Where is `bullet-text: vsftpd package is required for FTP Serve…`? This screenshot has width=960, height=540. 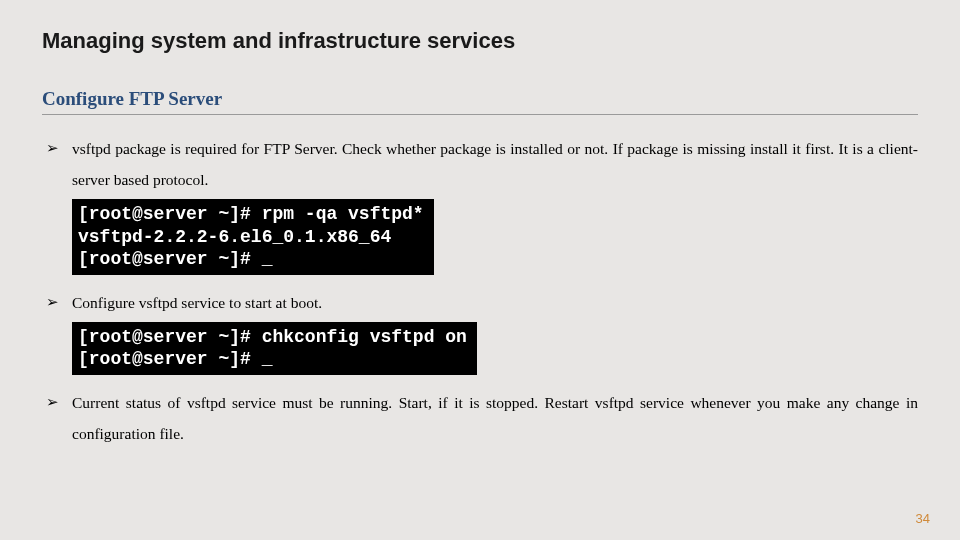 bullet-text: vsftpd package is required for FTP Serve… is located at coordinates (495, 164).